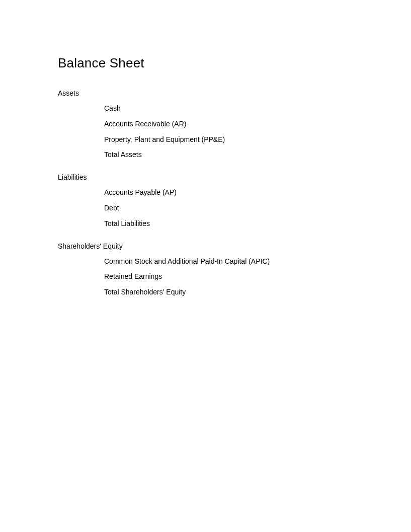  I want to click on list-item: Cash, so click(258, 109).